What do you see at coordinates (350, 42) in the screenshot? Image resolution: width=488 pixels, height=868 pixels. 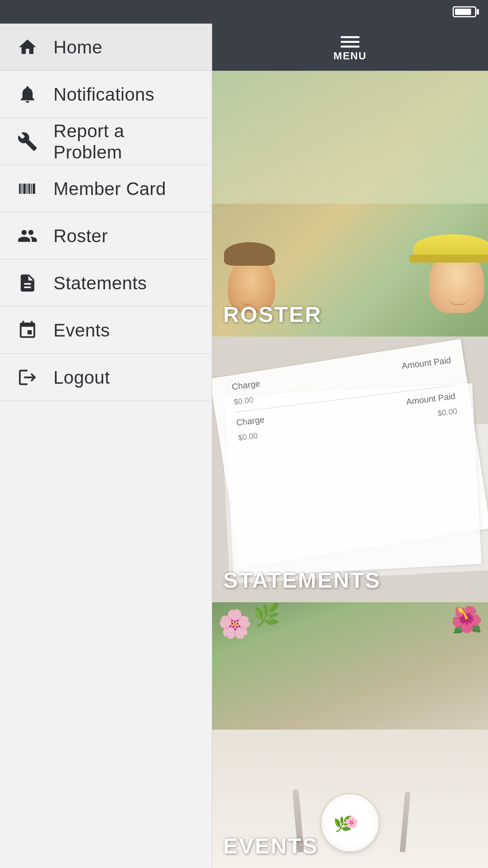 I see `hamburger-icon` at bounding box center [350, 42].